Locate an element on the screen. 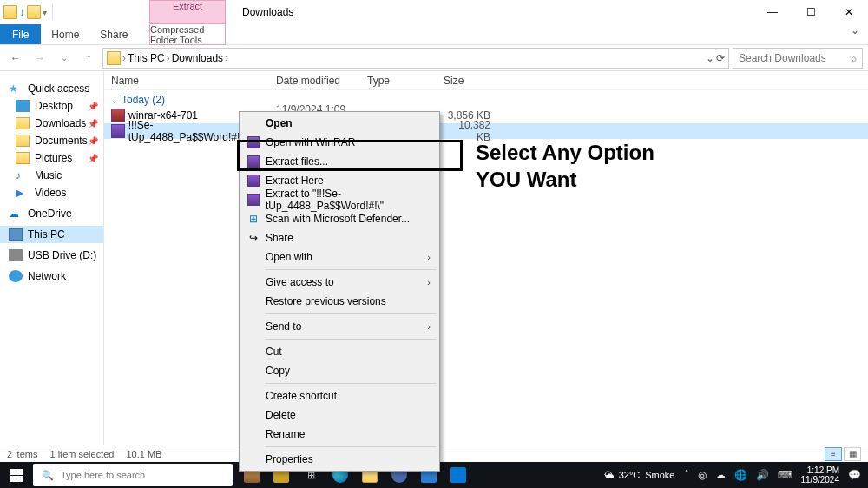 The image size is (868, 488). file-tab: File is located at coordinates (21, 35).